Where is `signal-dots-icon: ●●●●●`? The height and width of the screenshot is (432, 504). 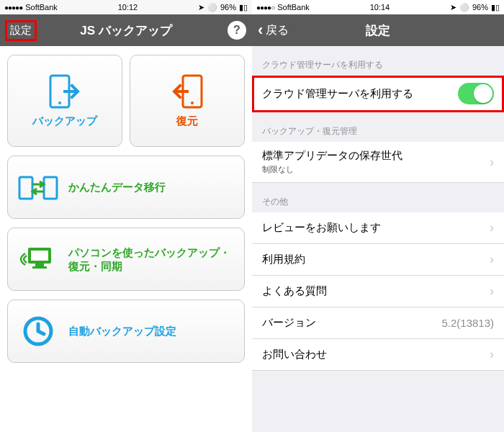
signal-dots-icon: ●●●●● is located at coordinates (13, 7).